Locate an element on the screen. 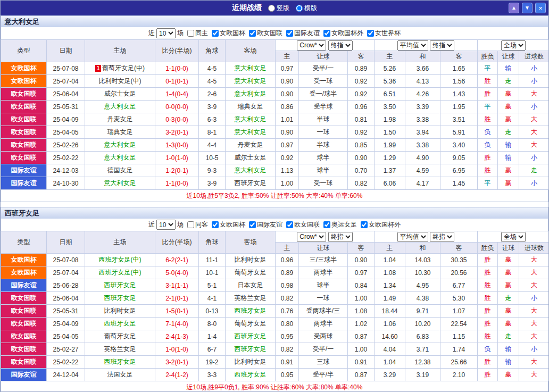 The height and width of the screenshot is (392, 549). layout-radio-vertical: 竖版 is located at coordinates (279, 9).